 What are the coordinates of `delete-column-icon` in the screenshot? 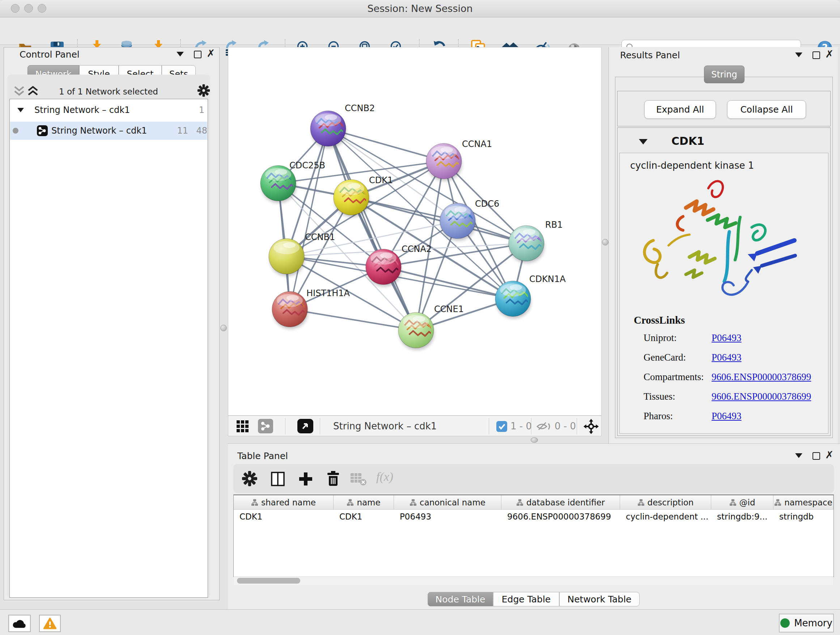 It's located at (333, 478).